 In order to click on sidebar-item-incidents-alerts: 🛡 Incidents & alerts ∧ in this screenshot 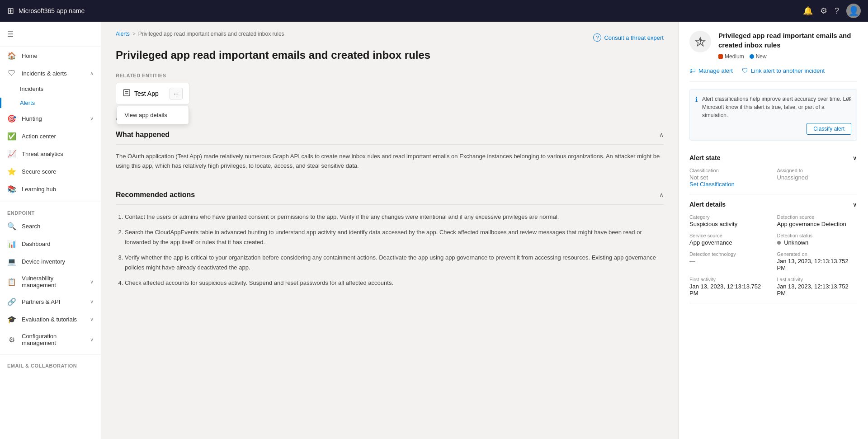, I will do `click(51, 73)`.